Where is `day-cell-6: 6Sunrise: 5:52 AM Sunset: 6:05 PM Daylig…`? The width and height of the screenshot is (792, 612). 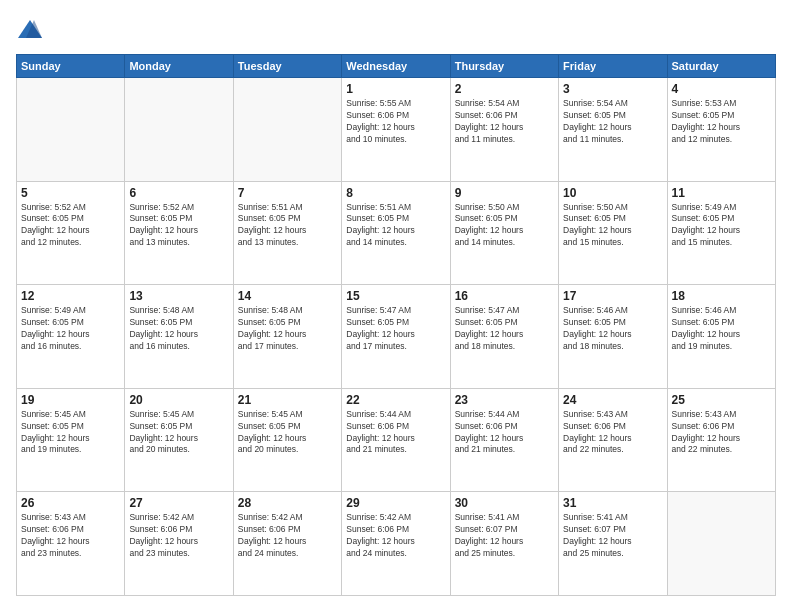
day-cell-6: 6Sunrise: 5:52 AM Sunset: 6:05 PM Daylig… is located at coordinates (179, 233).